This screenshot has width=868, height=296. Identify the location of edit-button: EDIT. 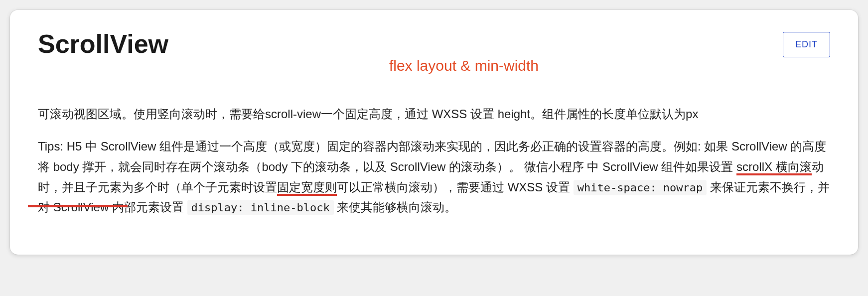
(806, 45).